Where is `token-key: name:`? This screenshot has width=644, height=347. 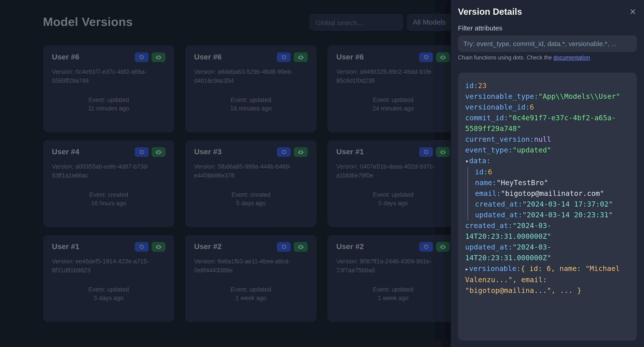 token-key: name: is located at coordinates (486, 183).